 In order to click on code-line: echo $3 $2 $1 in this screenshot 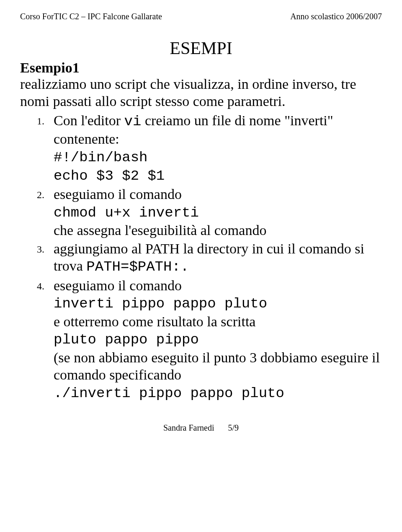, I will do `click(109, 176)`.